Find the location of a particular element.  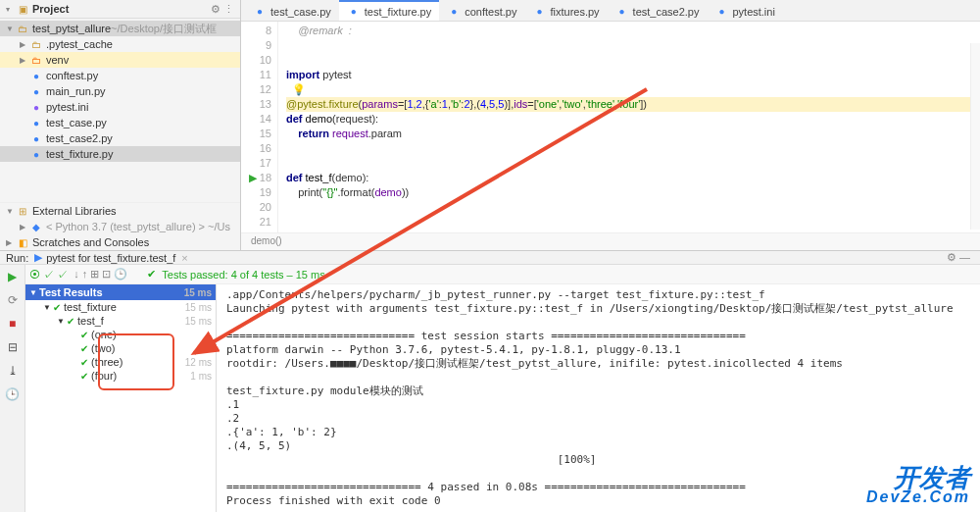

test-status-text: Tests passed: 4 of 4 tests – 15 ms is located at coordinates (243, 275).